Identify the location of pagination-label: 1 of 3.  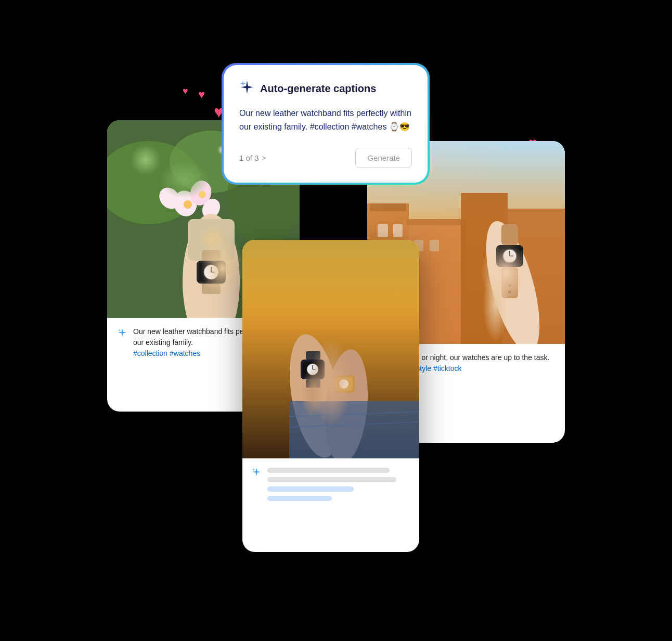
(249, 158).